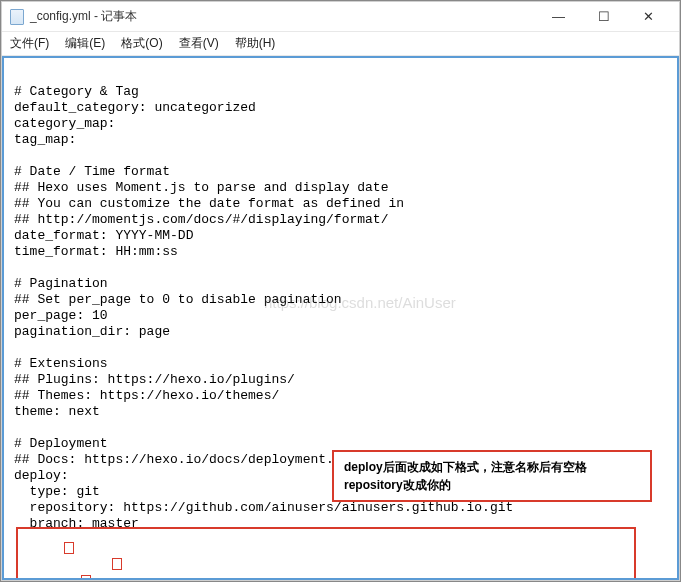  Describe the element at coordinates (558, 16) in the screenshot. I see `minimize-button: —` at that location.